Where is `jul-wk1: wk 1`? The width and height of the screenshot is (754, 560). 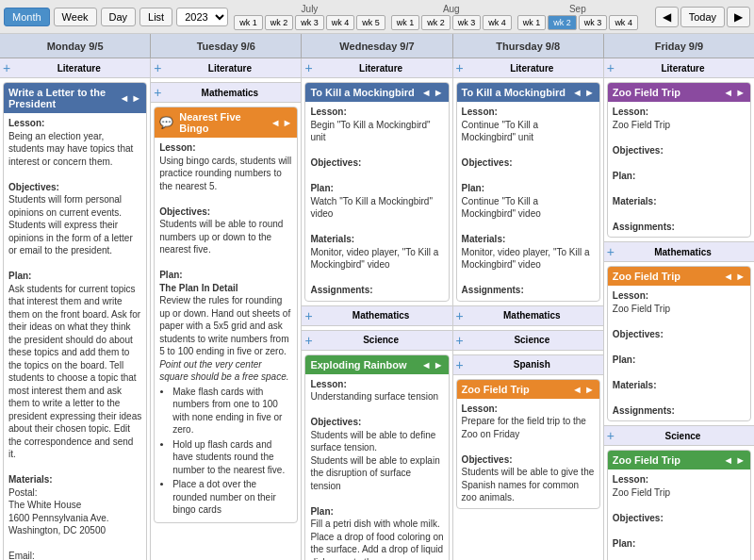 jul-wk1: wk 1 is located at coordinates (249, 23).